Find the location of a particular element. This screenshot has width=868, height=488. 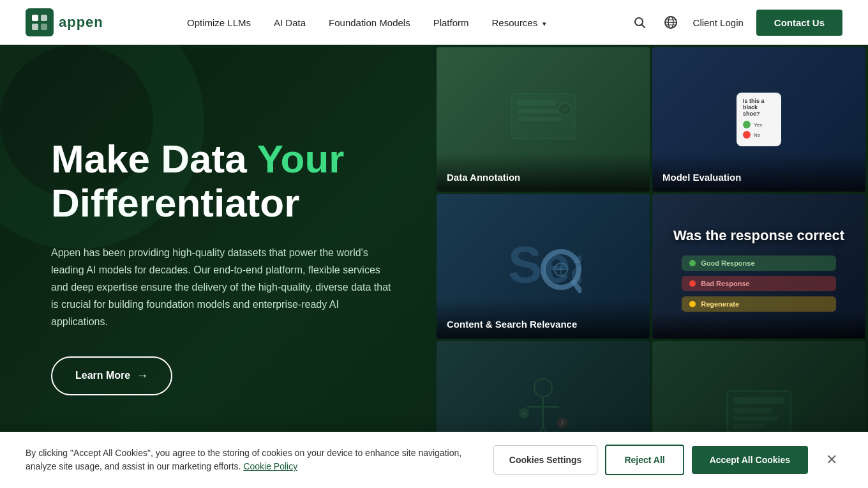

phone-mockup: Is this a black shoe? Yes No is located at coordinates (759, 119).